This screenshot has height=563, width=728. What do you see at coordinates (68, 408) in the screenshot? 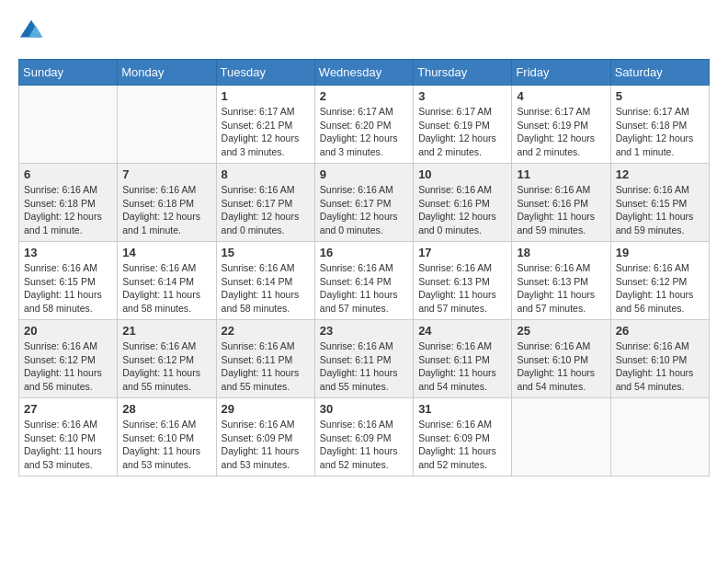
I see `day-number: 27` at bounding box center [68, 408].